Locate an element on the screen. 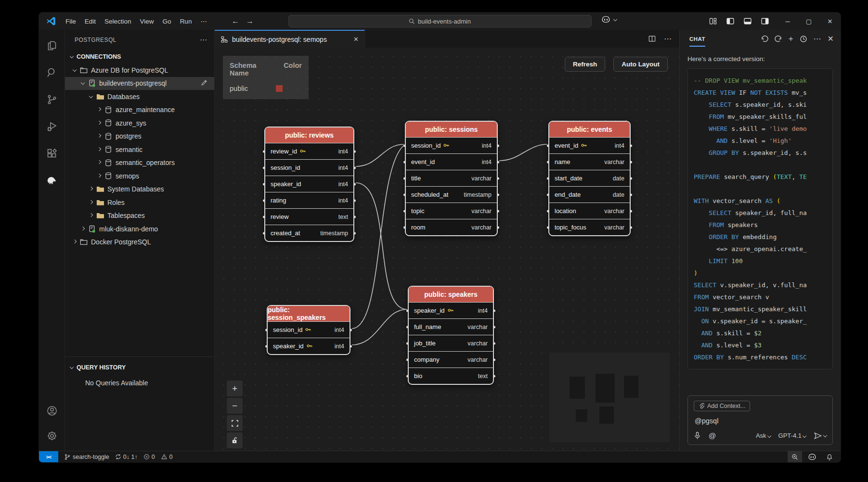  table-column-company: companyvarchar is located at coordinates (451, 359).